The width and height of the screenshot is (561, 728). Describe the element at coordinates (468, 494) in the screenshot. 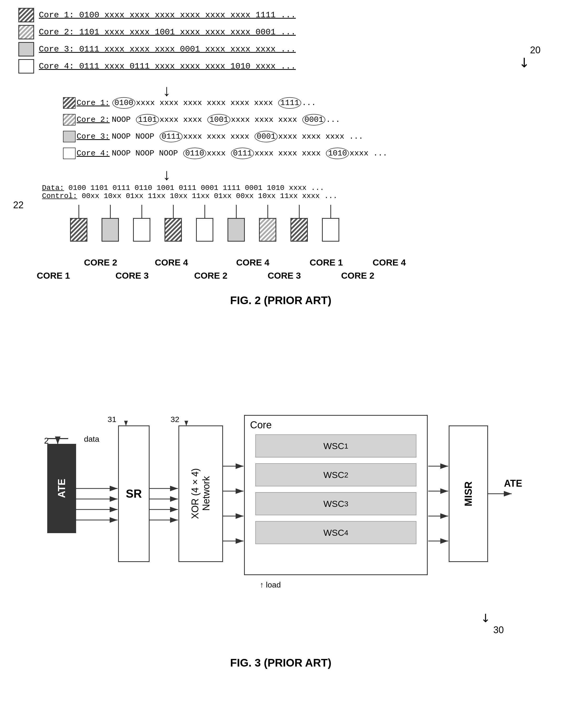

I see `misr-box: MISR` at that location.